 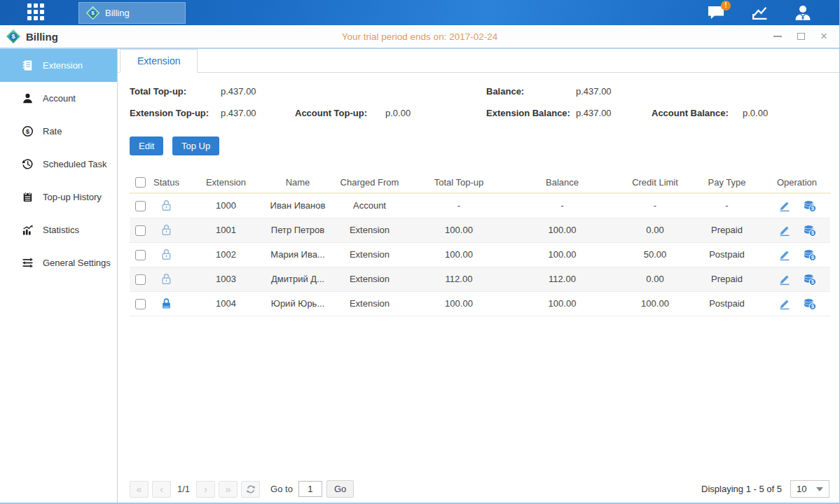 I want to click on table-row: 1002Мария Ива...Extension100.00100.0050.…, so click(x=480, y=255).